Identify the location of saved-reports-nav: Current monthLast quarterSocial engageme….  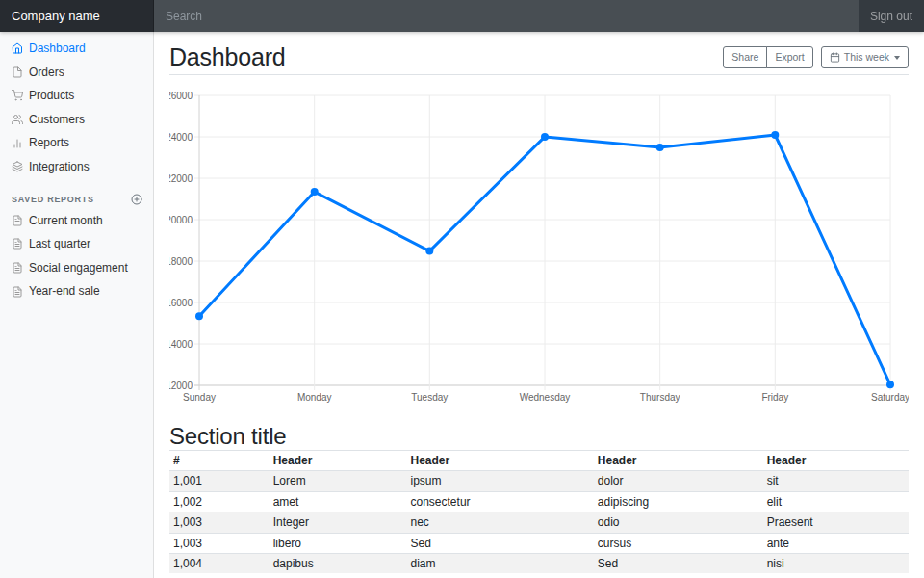
(77, 256).